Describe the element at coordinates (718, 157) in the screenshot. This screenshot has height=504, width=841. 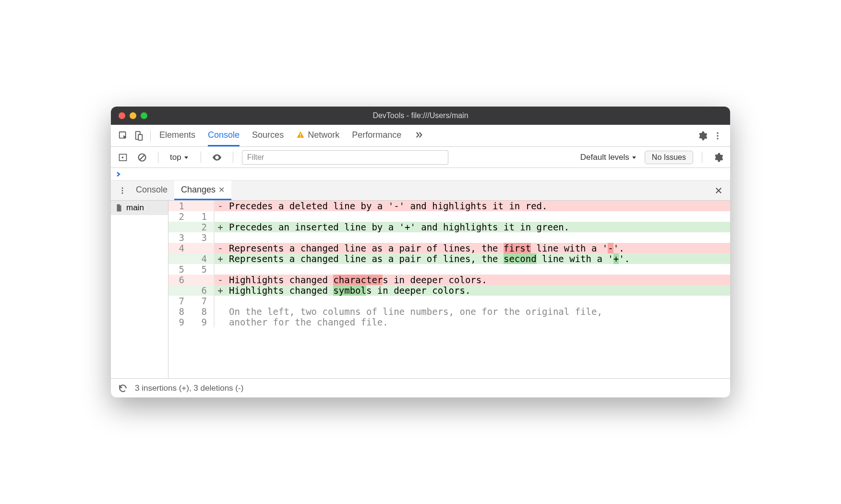
I see `console-settings-icon` at that location.